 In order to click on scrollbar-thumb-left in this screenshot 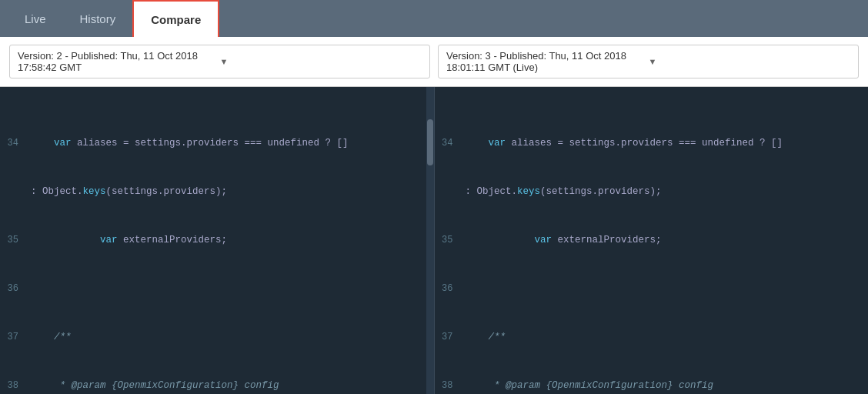, I will do `click(430, 142)`.